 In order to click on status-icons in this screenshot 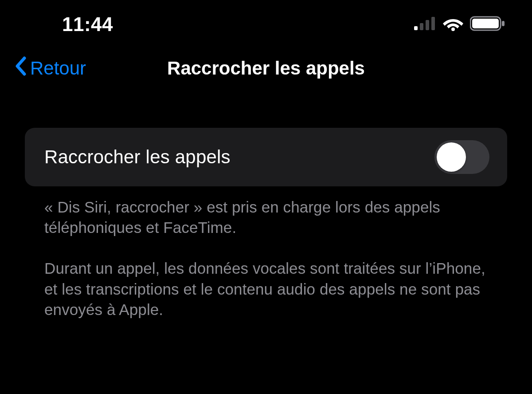, I will do `click(460, 24)`.